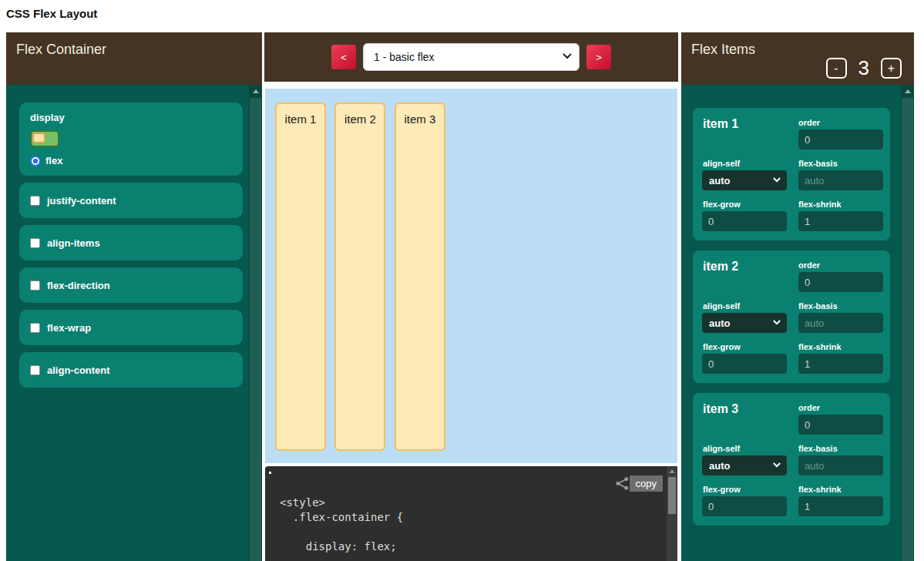 Image resolution: width=924 pixels, height=561 pixels. I want to click on flex-container-title: Flex Container, so click(62, 49).